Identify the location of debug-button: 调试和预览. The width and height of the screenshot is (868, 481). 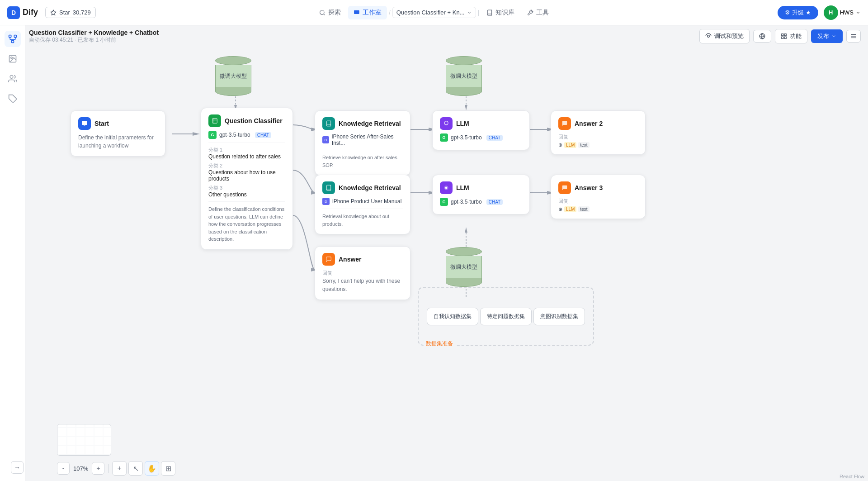
(724, 36).